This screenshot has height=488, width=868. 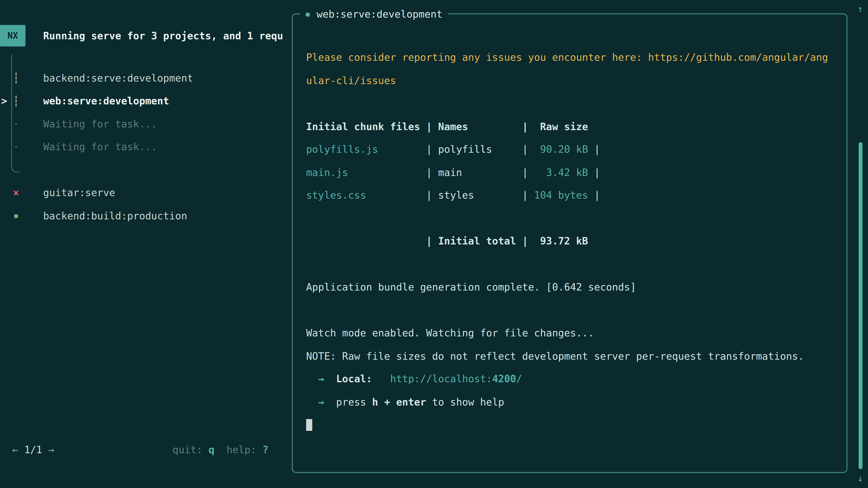 I want to click on output-pane-title: ● web:serve:development, so click(x=374, y=14).